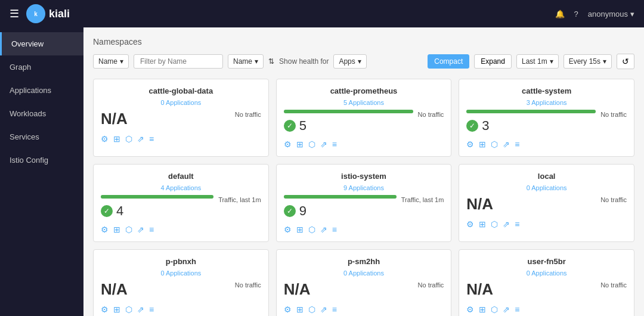  What do you see at coordinates (42, 172) in the screenshot?
I see `sidebar: Overview Graph Applications Workloads Se…` at bounding box center [42, 172].